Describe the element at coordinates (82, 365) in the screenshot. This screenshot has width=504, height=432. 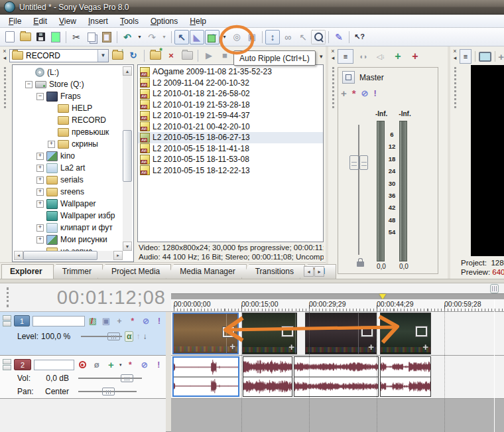
I see `record-arm-icon` at that location.